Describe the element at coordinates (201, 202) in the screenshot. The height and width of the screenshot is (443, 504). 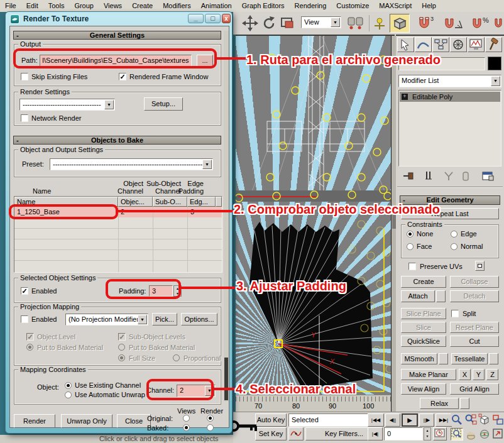
I see `table-header-edge-padding: Edg...` at that location.